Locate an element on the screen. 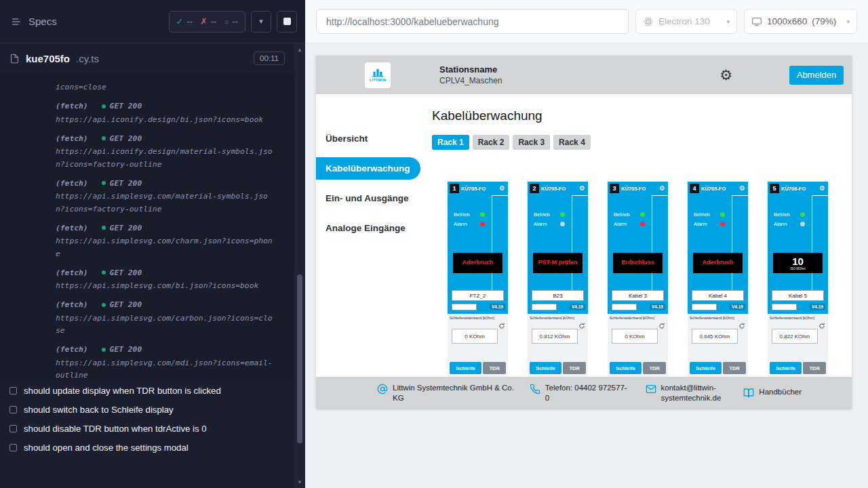  log-wrapped-line: icons=close is located at coordinates (166, 88).